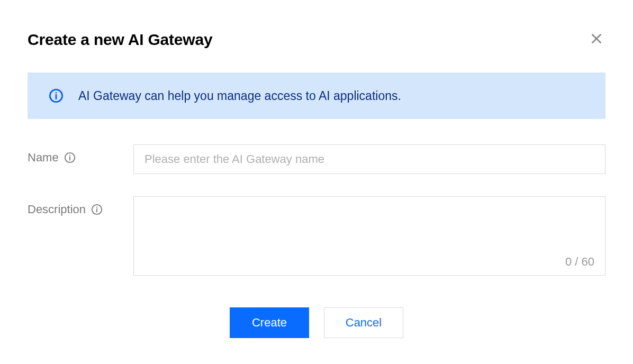 The height and width of the screenshot is (364, 633). Describe the element at coordinates (97, 210) in the screenshot. I see `description-help-icon` at that location.